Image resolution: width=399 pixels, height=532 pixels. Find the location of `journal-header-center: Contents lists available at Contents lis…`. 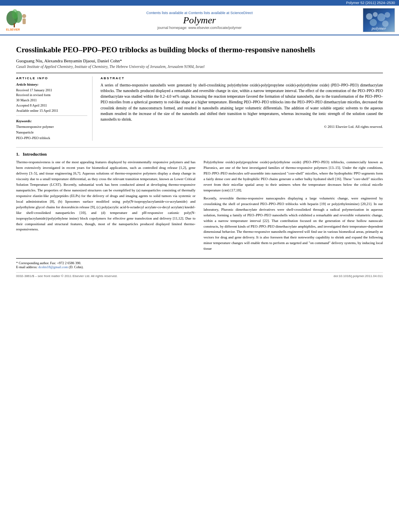

journal-header-center: Contents lists available at Contents lis… is located at coordinates (200, 20).